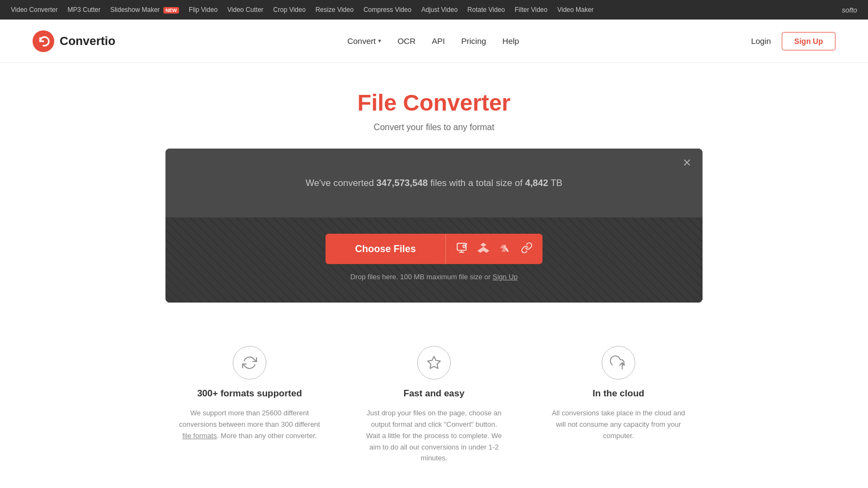  I want to click on new-badge: NEW, so click(171, 10).